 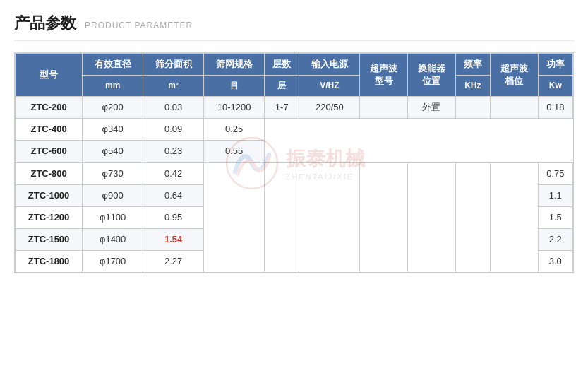 What do you see at coordinates (555, 174) in the screenshot?
I see `cell-wattage: 0.75` at bounding box center [555, 174].